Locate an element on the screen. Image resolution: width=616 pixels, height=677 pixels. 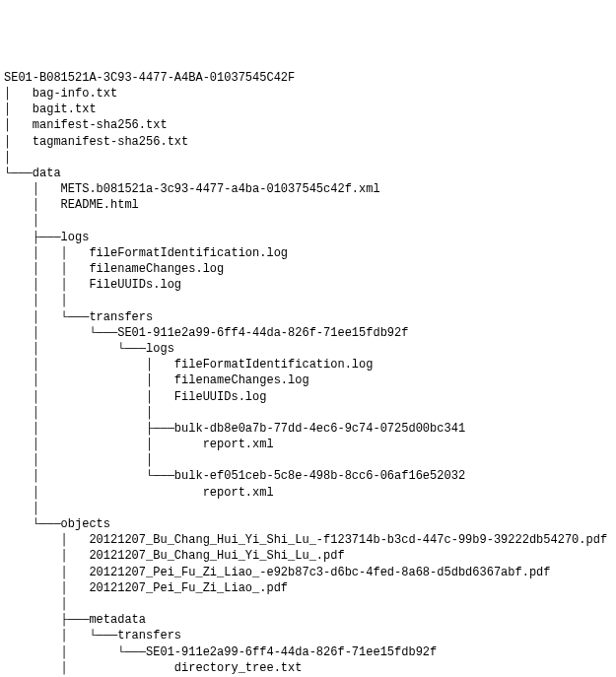
tree-line-9: │ is located at coordinates (308, 221).